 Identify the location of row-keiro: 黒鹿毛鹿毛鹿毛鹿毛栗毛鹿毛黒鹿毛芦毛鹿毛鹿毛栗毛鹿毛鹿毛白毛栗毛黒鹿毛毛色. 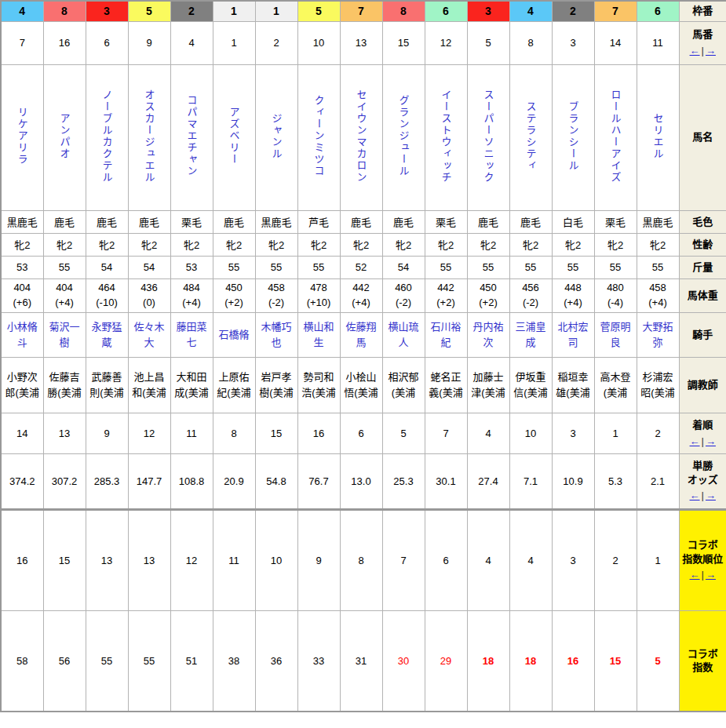
(363, 221).